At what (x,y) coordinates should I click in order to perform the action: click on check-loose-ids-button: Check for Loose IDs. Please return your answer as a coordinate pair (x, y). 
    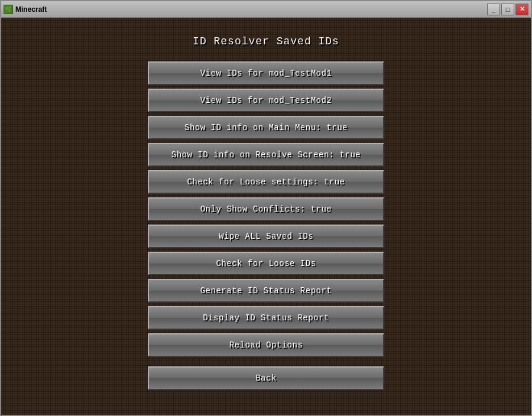
    Looking at the image, I should click on (266, 264).